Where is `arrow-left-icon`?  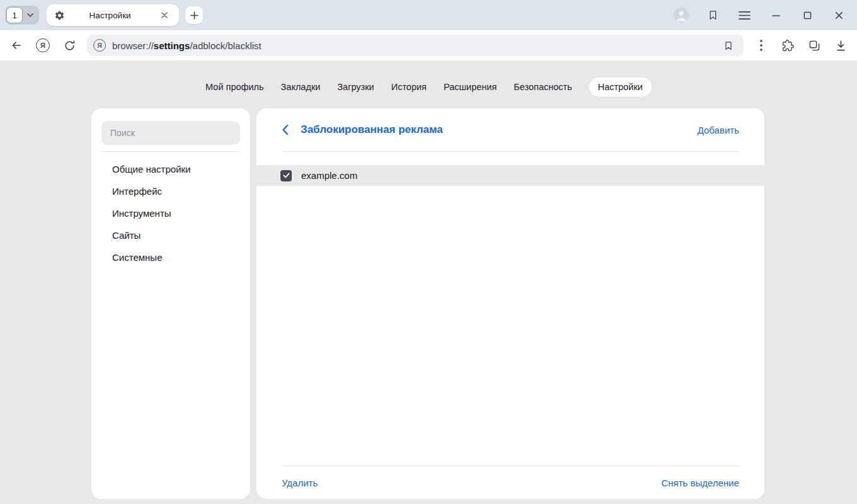
arrow-left-icon is located at coordinates (16, 45).